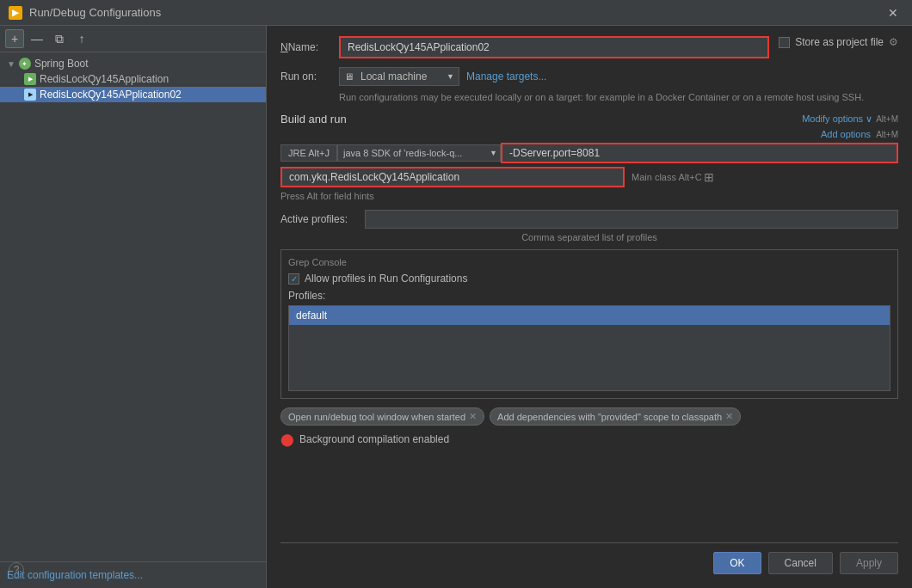 Image resolution: width=912 pixels, height=588 pixels. I want to click on up-icon: ↑, so click(83, 39).